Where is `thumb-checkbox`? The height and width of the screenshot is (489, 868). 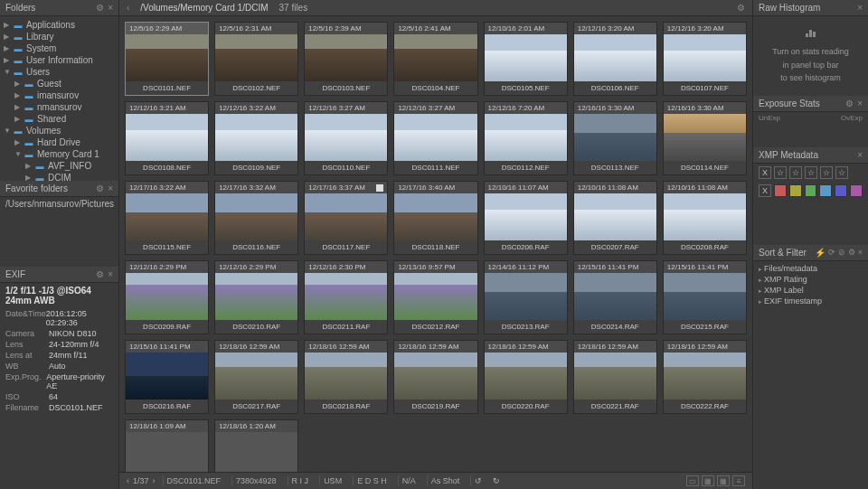 thumb-checkbox is located at coordinates (380, 188).